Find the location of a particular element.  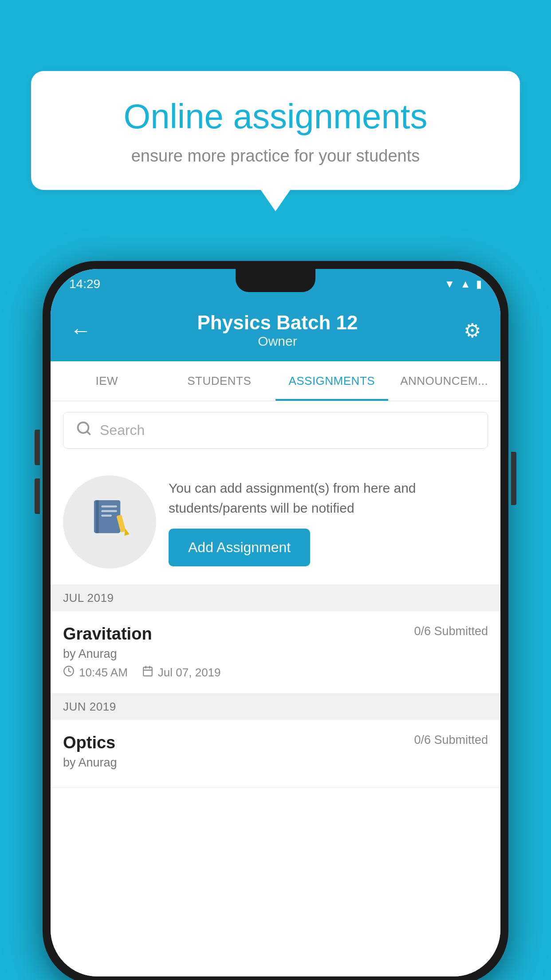

calendar-icon is located at coordinates (148, 673).